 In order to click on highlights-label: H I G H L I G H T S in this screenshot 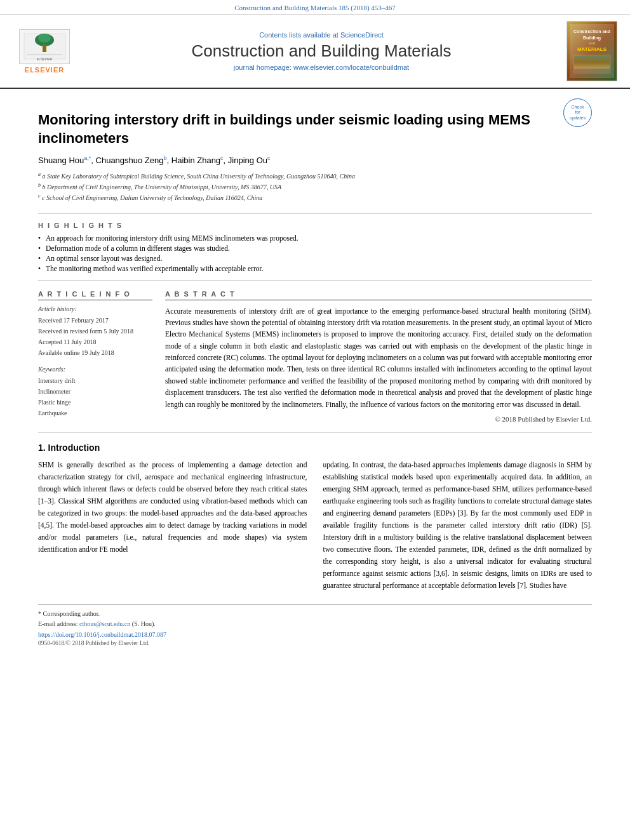, I will do `click(315, 225)`.